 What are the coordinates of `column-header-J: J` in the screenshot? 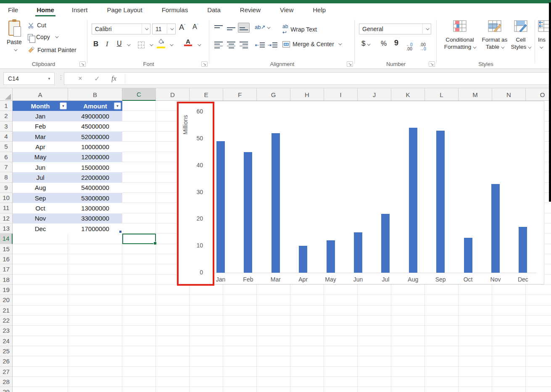 It's located at (374, 95).